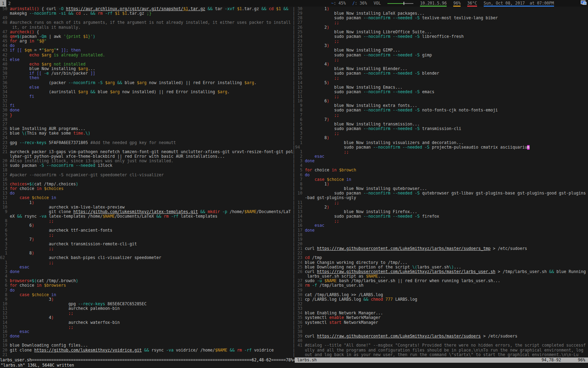  I want to click on code-line: |ully and all the programs and configura…, so click(440, 350).